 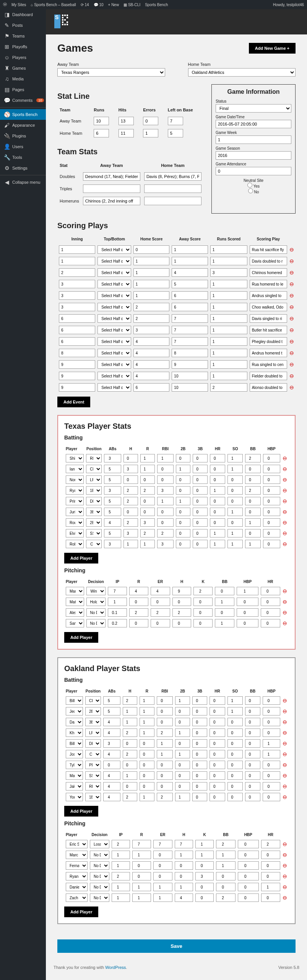 What do you see at coordinates (99, 5) in the screenshot?
I see `comments-link: 💬 10` at bounding box center [99, 5].